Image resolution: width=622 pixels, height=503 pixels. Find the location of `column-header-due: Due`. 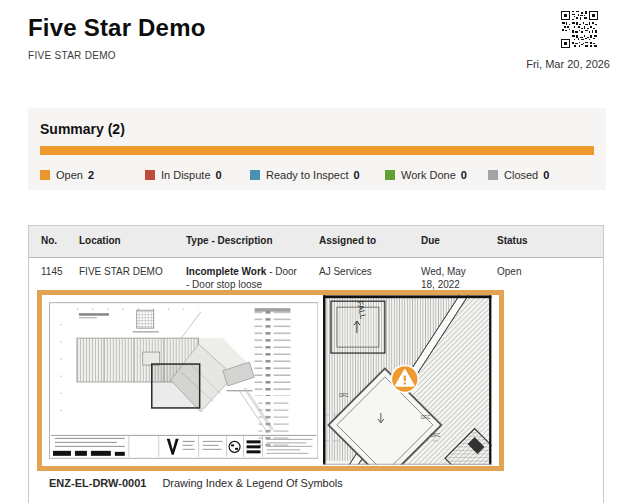

column-header-due: Due is located at coordinates (447, 242).